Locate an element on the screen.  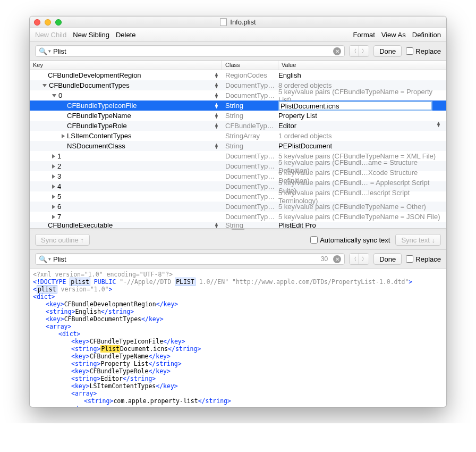
column-key: Key is located at coordinates (126, 65).